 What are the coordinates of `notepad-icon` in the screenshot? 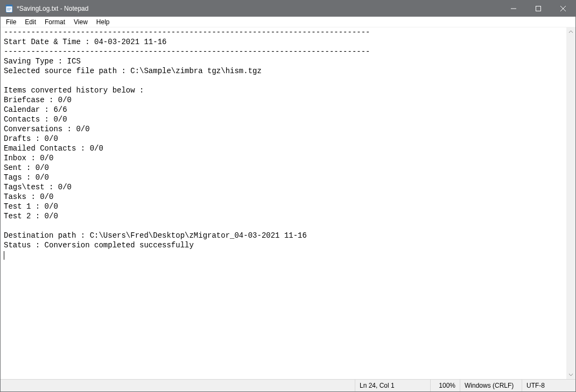 It's located at (9, 9).